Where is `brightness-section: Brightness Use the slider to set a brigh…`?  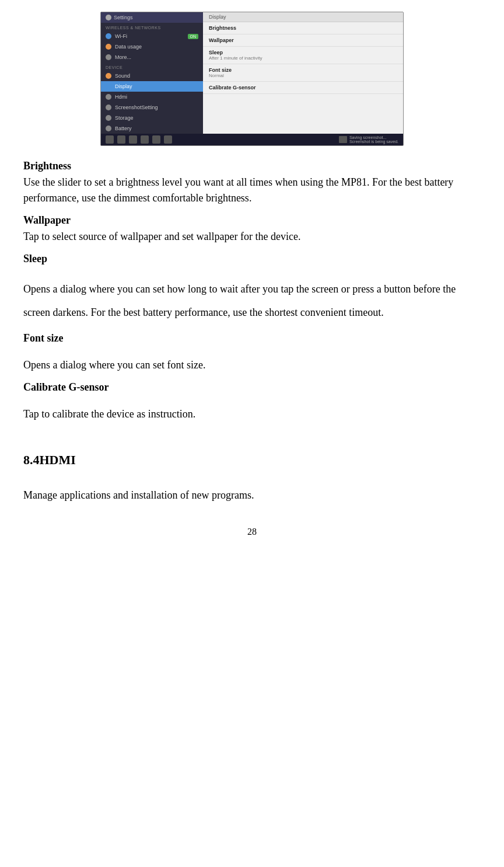
brightness-section: Brightness Use the slider to set a brigh… is located at coordinates (252, 183).